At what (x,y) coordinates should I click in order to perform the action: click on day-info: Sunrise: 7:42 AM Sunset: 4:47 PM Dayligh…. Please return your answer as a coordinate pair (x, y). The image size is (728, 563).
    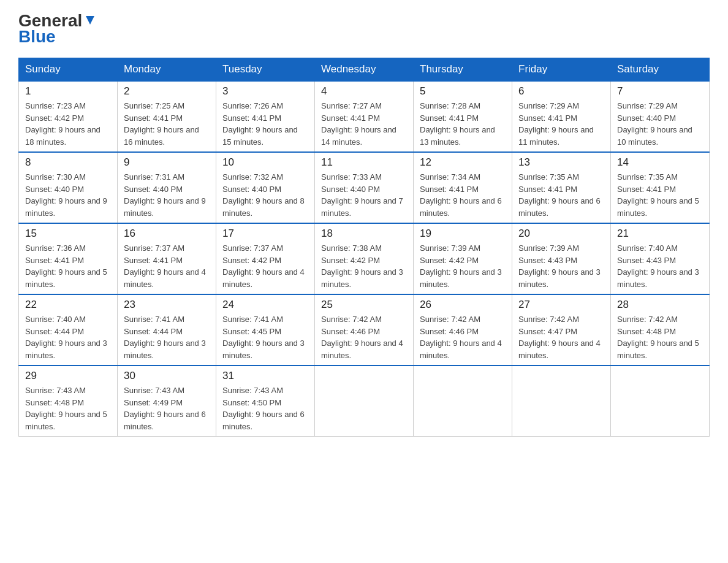
    Looking at the image, I should click on (561, 337).